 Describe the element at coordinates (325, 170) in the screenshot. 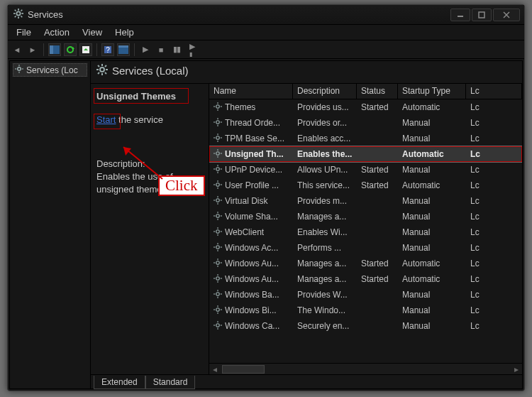

I see `cell-description: Allows UPn...` at that location.